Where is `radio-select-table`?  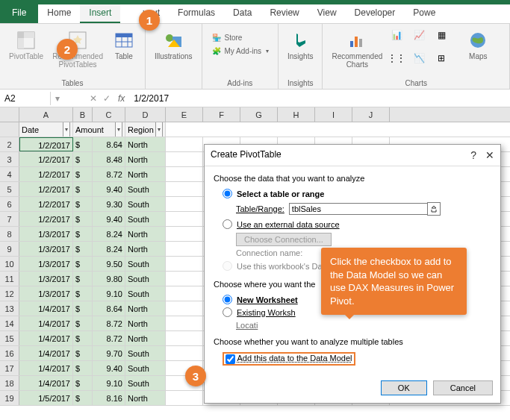
radio-select-table is located at coordinates (227, 194).